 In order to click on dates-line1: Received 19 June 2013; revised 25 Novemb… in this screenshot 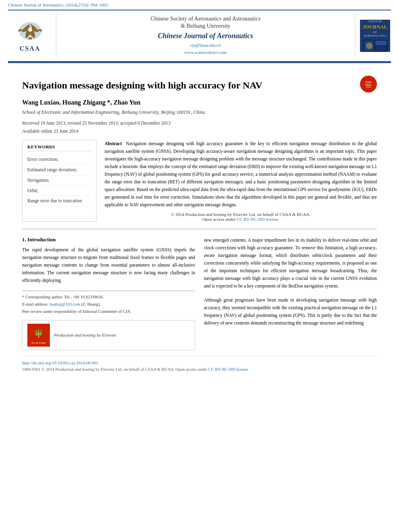, I will do `click(200, 123)`.